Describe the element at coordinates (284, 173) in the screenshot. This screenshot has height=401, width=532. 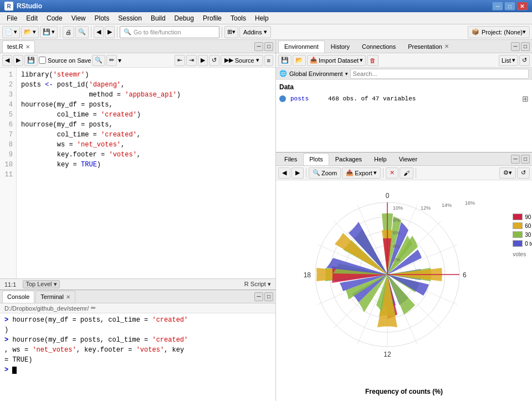
I see `prev-plot-button: ◀` at that location.